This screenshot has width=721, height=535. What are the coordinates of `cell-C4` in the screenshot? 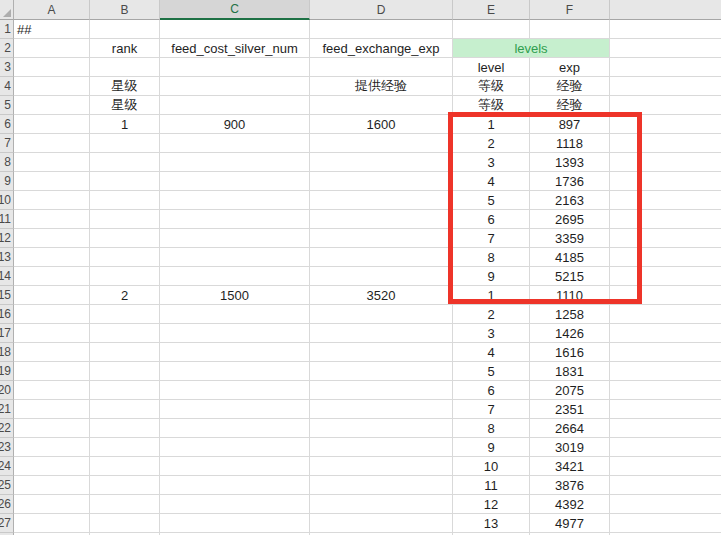 It's located at (235, 86).